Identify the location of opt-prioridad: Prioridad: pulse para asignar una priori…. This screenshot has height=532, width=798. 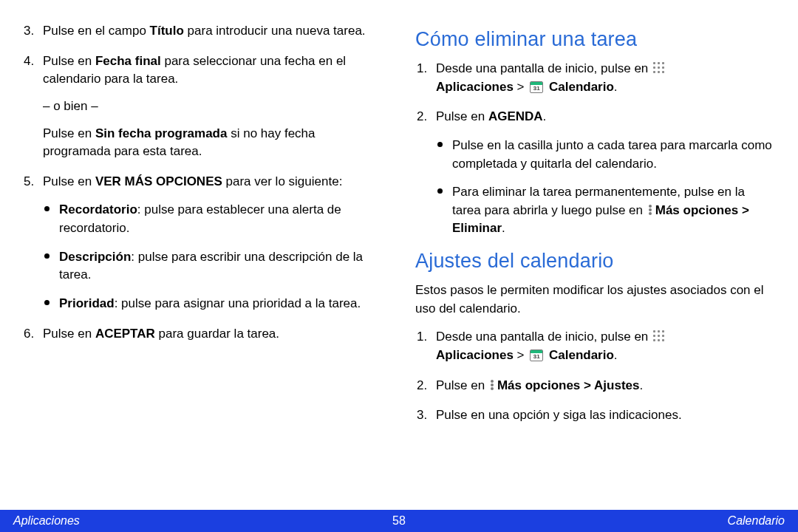
(213, 304).